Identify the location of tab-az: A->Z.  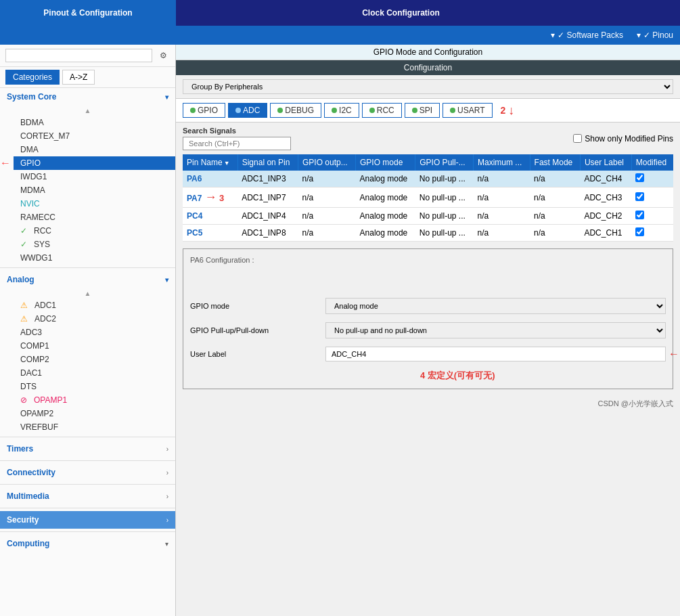
(78, 77).